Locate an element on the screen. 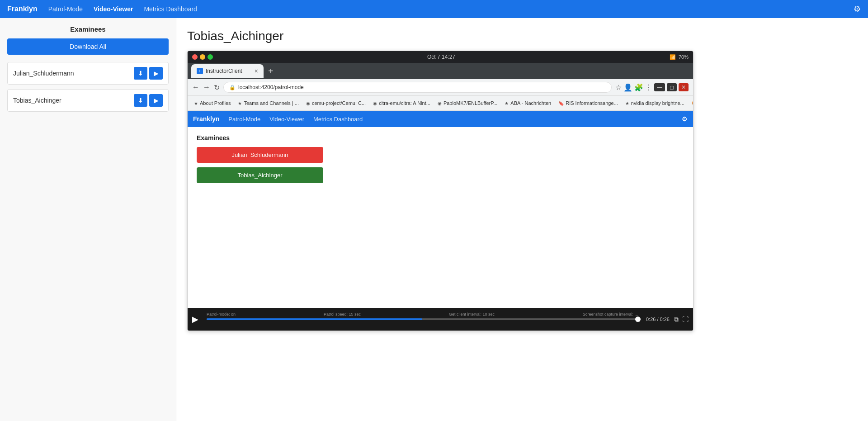 The height and width of the screenshot is (421, 868). download-icon-tobias: ⬇ is located at coordinates (141, 100).